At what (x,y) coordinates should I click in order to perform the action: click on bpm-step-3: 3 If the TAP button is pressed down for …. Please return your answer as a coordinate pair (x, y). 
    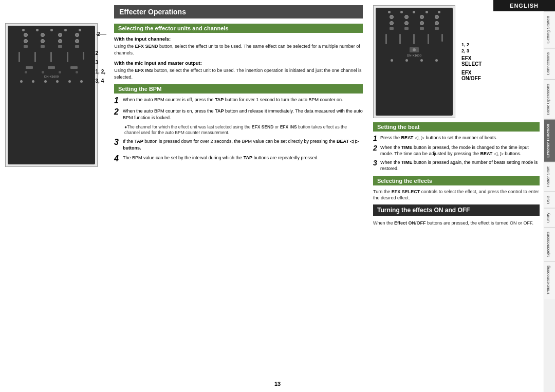
    Looking at the image, I should click on (238, 145).